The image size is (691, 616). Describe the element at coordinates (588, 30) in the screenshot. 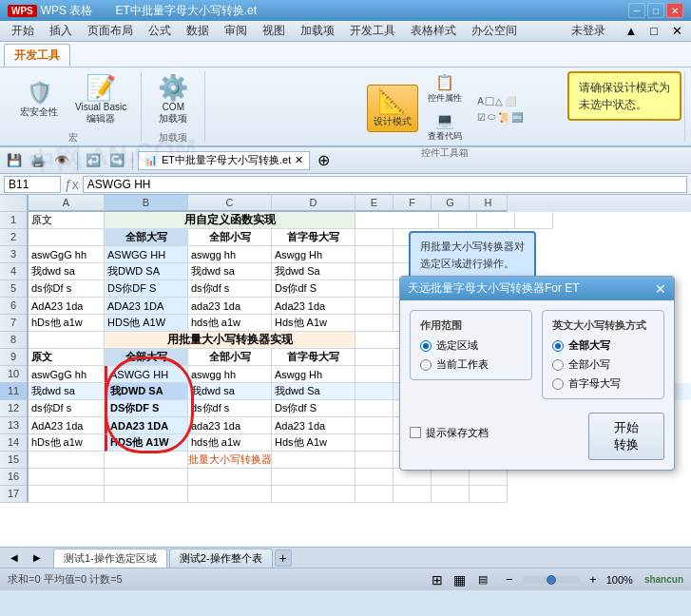

I see `menu-login: 未登录` at that location.